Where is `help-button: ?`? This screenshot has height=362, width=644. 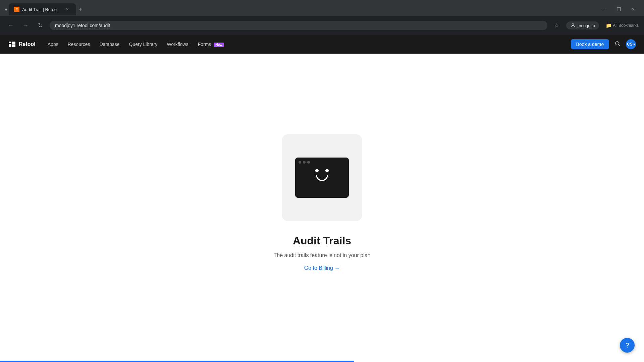
help-button: ? is located at coordinates (627, 345).